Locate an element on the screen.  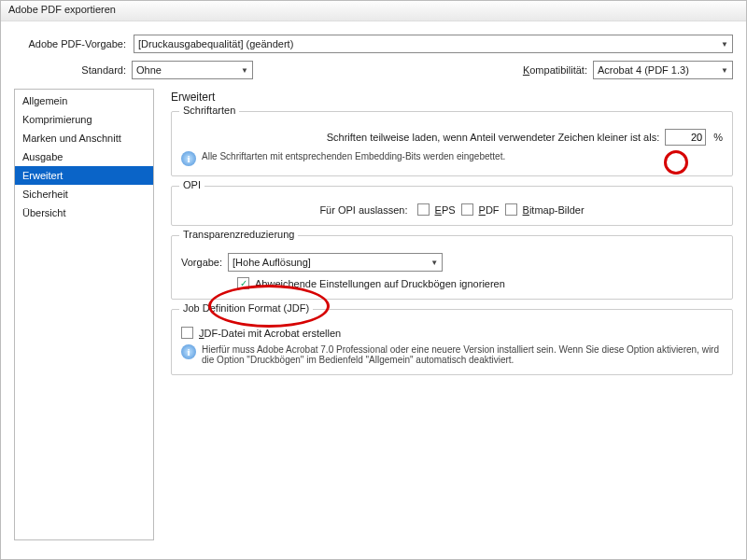
opi-bitmap-label: Bitmap-Bilder is located at coordinates (554, 210).